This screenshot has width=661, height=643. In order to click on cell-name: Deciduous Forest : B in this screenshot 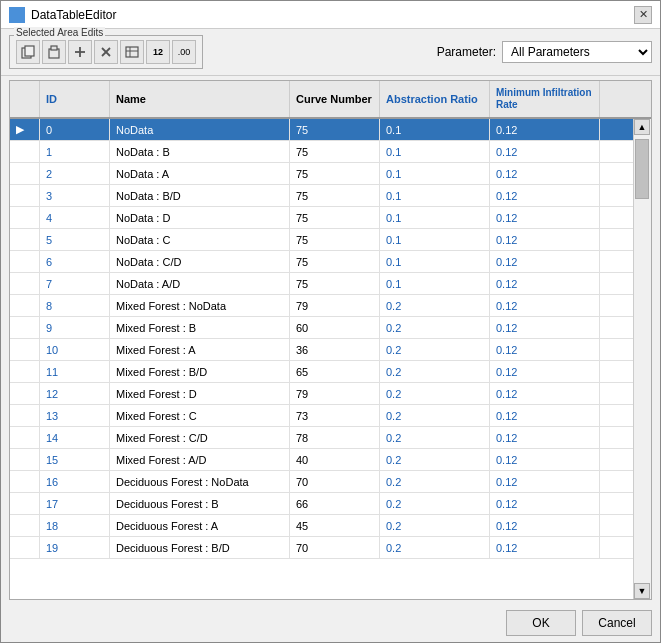, I will do `click(200, 504)`.